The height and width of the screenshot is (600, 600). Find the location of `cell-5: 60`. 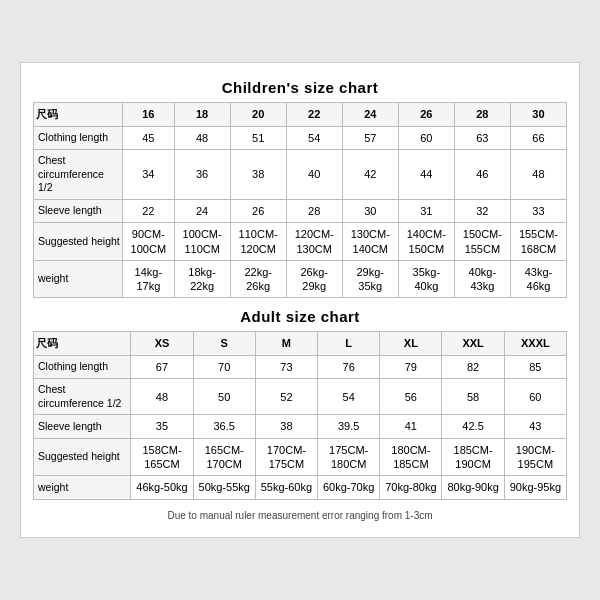

cell-5: 60 is located at coordinates (426, 138).